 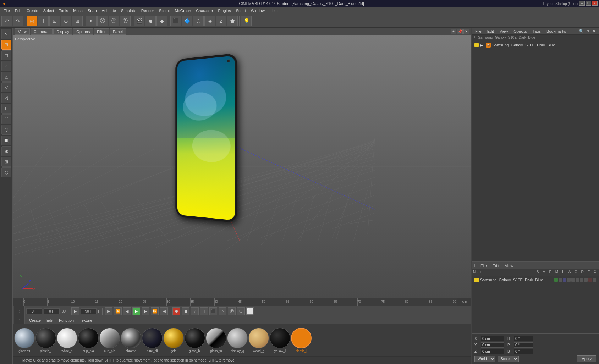 I want to click on menu-snap: Snap, so click(x=92, y=11).